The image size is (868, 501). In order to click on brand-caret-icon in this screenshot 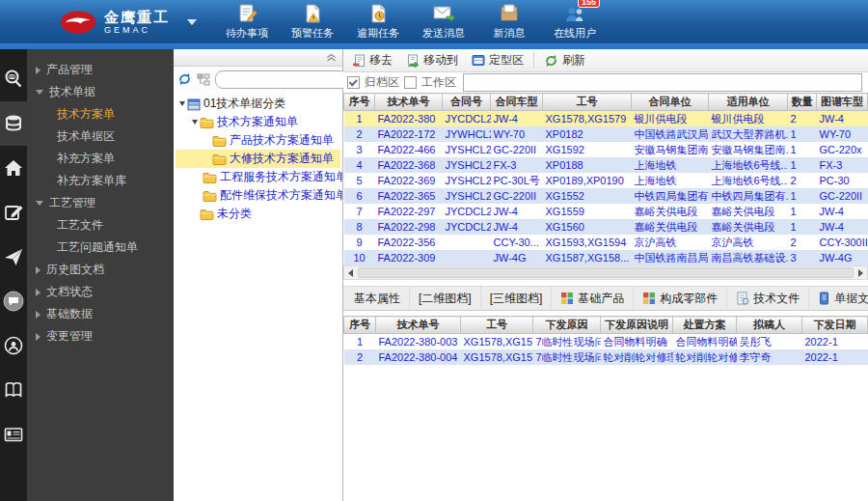, I will do `click(192, 22)`.